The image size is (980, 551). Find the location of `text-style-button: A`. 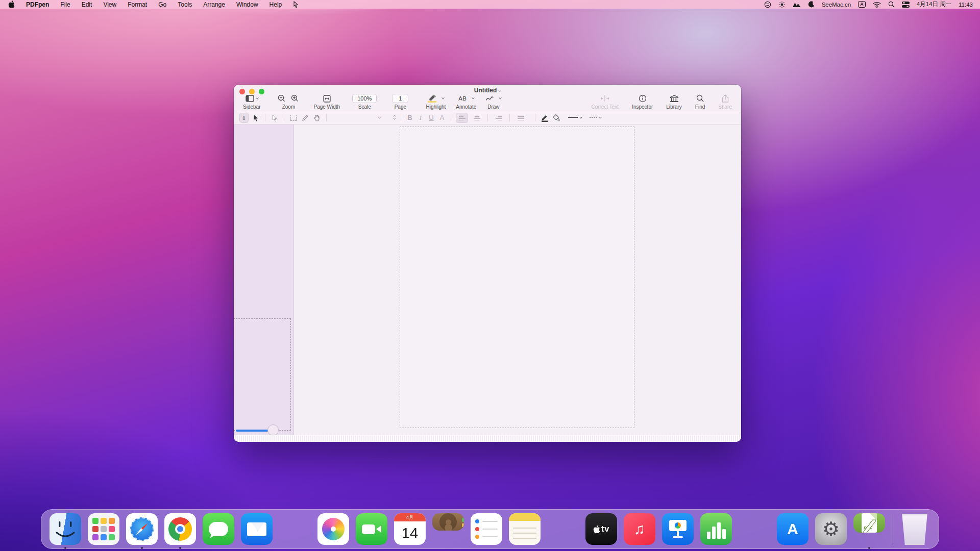

text-style-button: A is located at coordinates (442, 117).